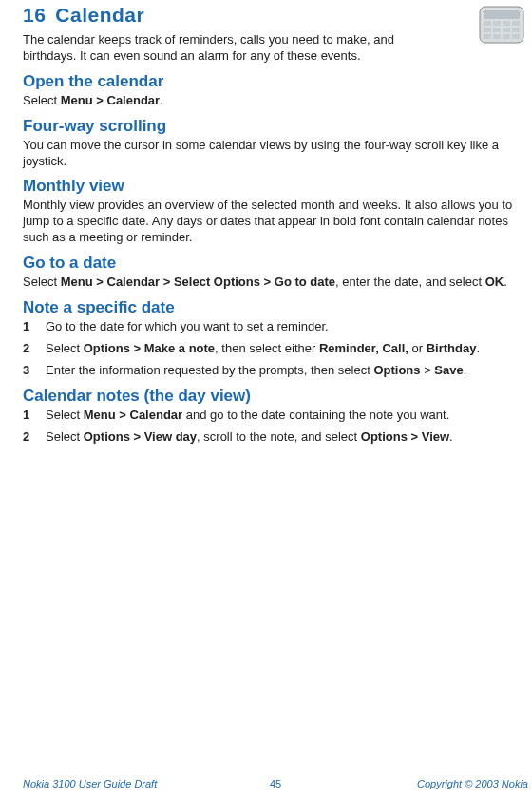  What do you see at coordinates (277, 222) in the screenshot?
I see `section-monthly-body: Monthly view provides an overview of the…` at bounding box center [277, 222].